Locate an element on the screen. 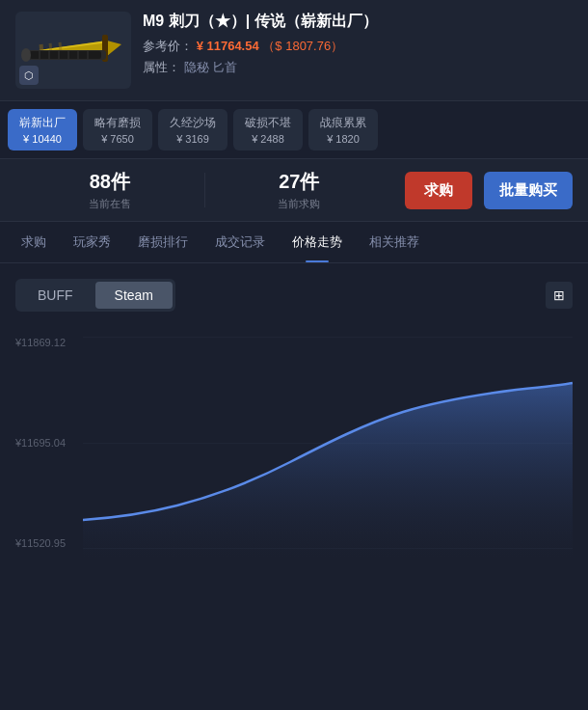 The image size is (588, 710). condition-tabs: 崭新出厂¥ 10440略有磨损¥ 7650久经沙场¥ 3169破损不堪¥ 248… is located at coordinates (294, 130).